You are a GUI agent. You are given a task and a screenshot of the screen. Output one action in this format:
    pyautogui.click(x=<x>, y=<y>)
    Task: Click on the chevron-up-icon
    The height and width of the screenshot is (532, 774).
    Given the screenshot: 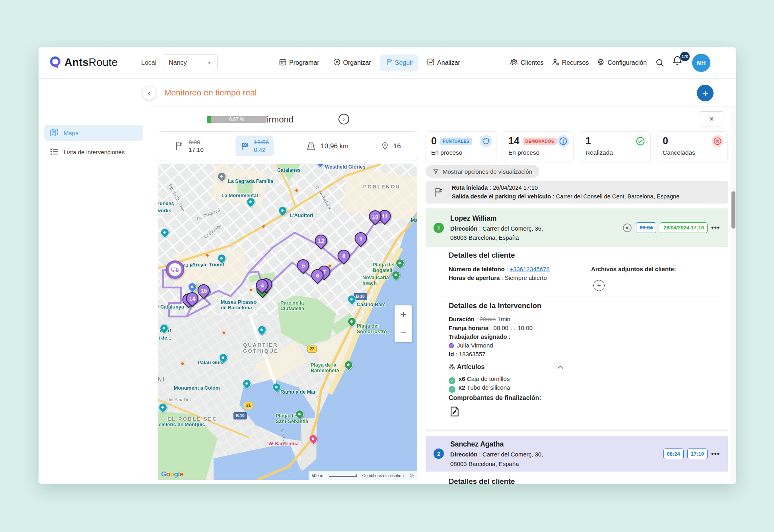 What is the action you would take?
    pyautogui.click(x=560, y=367)
    